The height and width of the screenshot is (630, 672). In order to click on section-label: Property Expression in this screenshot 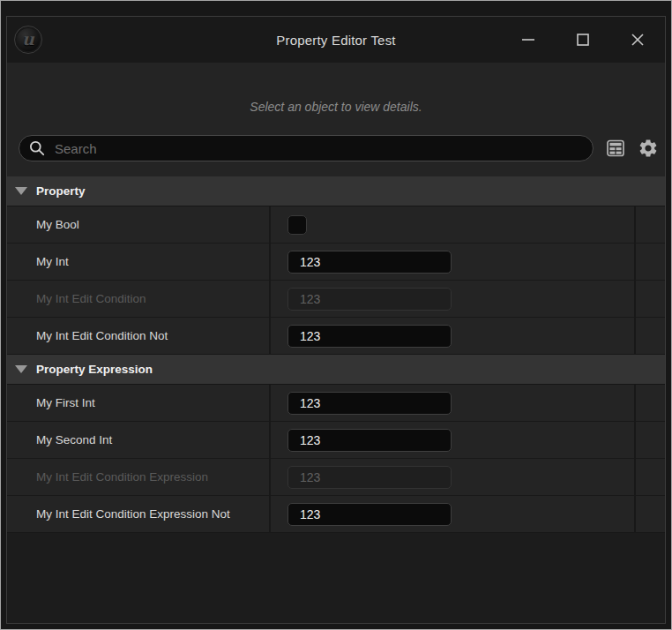, I will do `click(94, 369)`.